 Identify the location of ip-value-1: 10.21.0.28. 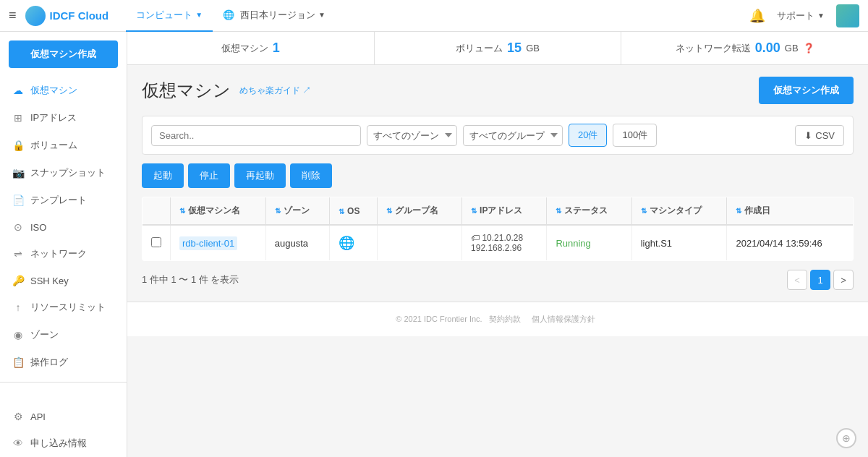
(502, 238).